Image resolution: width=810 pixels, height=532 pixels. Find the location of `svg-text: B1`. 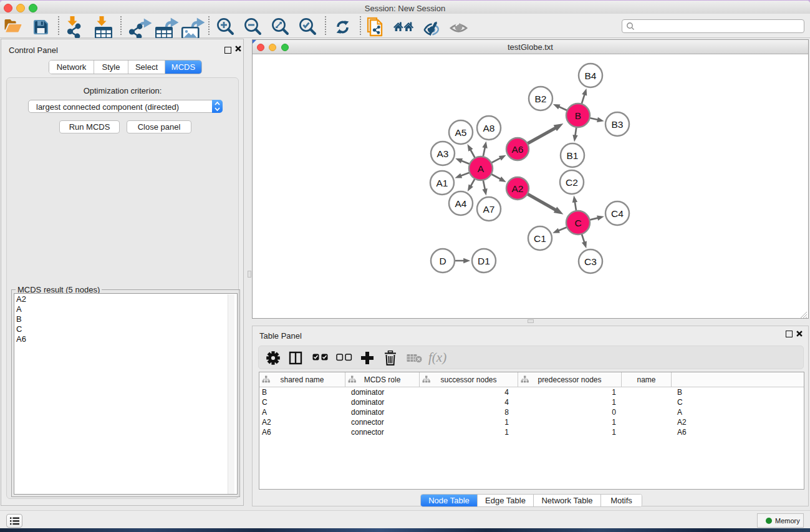

svg-text: B1 is located at coordinates (572, 156).